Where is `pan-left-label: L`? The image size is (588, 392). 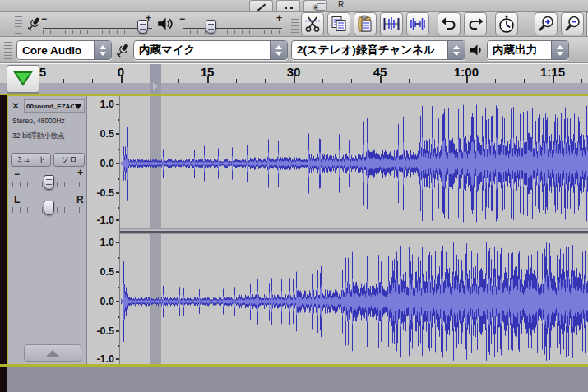 pan-left-label: L is located at coordinates (16, 200).